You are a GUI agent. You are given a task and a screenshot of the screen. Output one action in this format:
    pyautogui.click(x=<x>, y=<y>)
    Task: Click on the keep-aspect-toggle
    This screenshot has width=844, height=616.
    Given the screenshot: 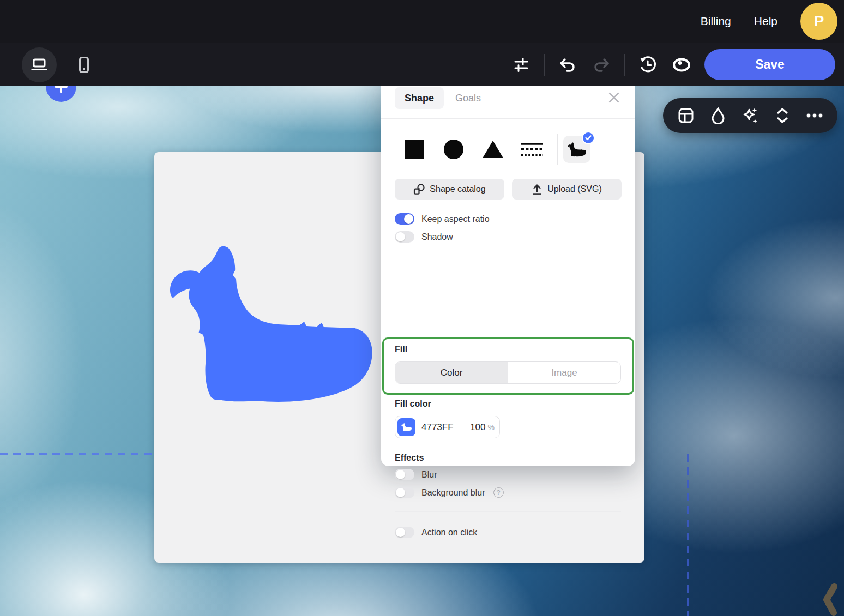 What is the action you would take?
    pyautogui.click(x=405, y=219)
    